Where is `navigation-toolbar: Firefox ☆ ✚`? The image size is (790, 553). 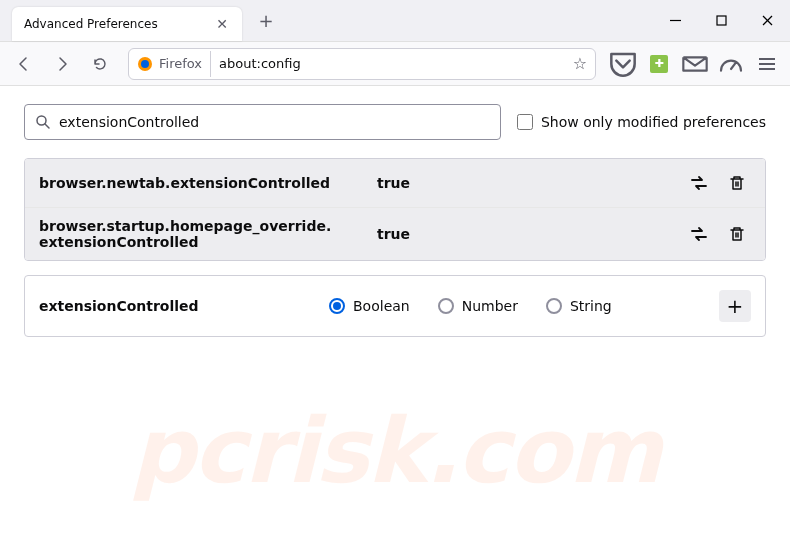 navigation-toolbar: Firefox ☆ ✚ is located at coordinates (395, 64).